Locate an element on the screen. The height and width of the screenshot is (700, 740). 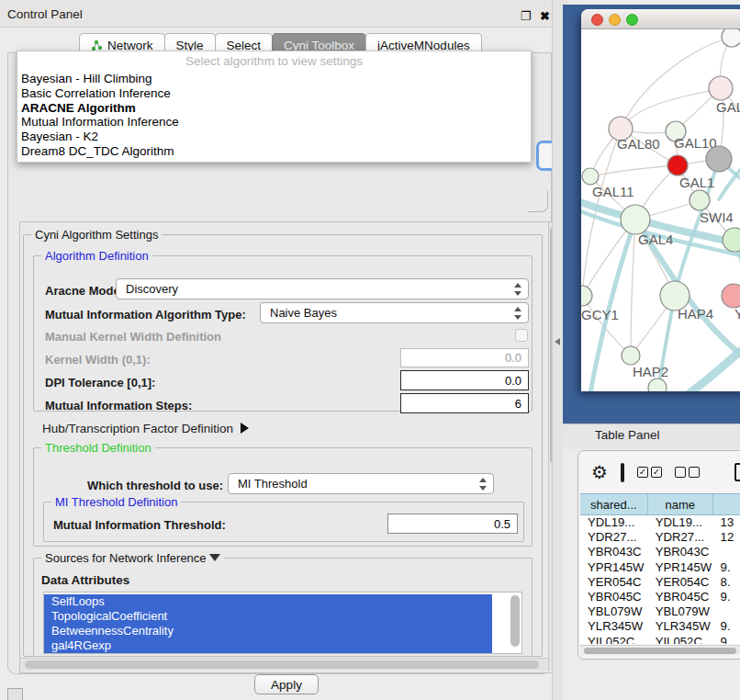
dropdown-item: Bayesian - Hill Climbing is located at coordinates (274, 79).